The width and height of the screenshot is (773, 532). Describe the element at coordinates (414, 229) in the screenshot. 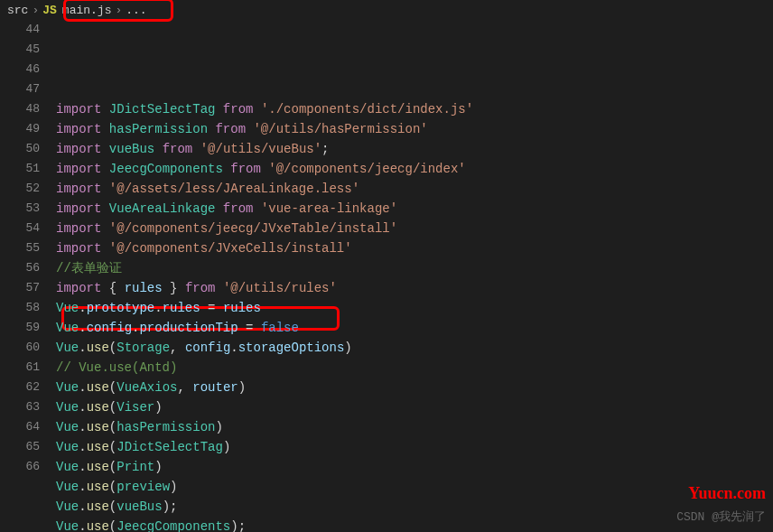

I see `code-line: import '@/components/jeecg/JVxeTable/ins…` at that location.